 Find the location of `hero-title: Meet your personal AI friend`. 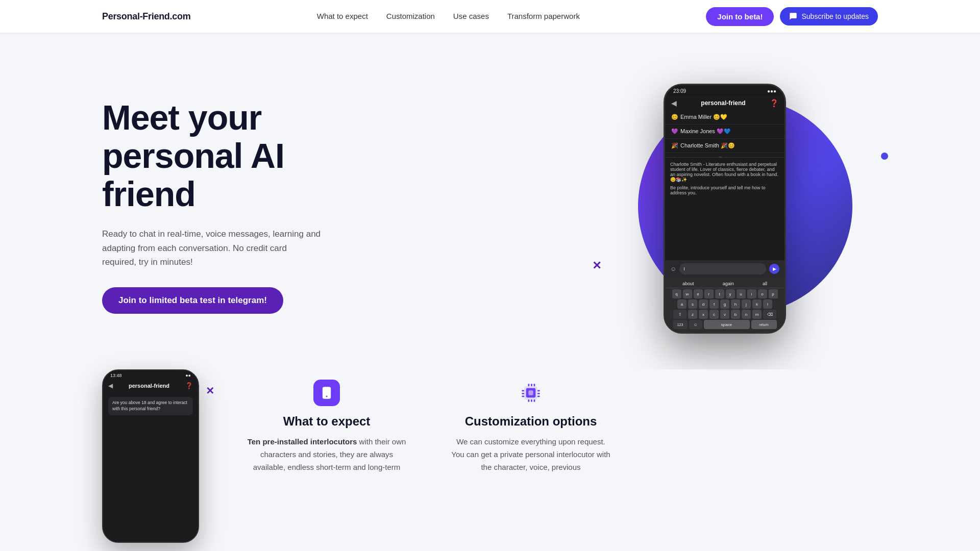

hero-title: Meet your personal AI friend is located at coordinates (225, 156).